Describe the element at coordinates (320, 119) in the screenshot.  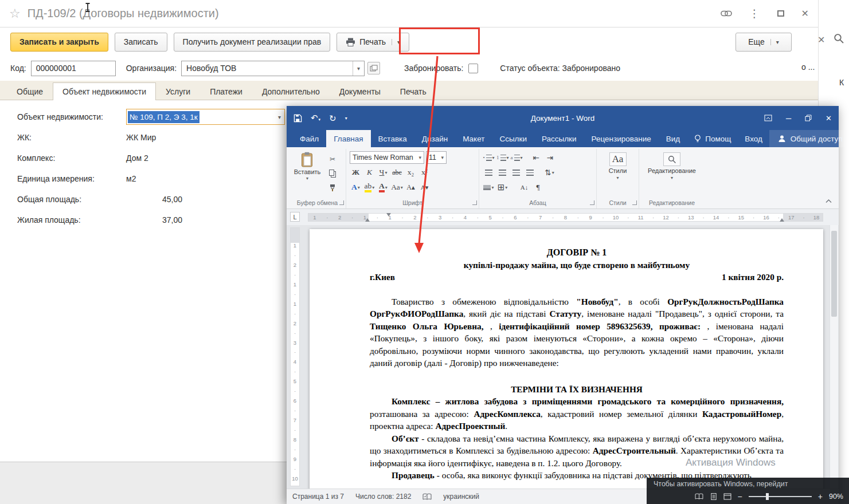
I see `undo-dropdown-icon` at that location.